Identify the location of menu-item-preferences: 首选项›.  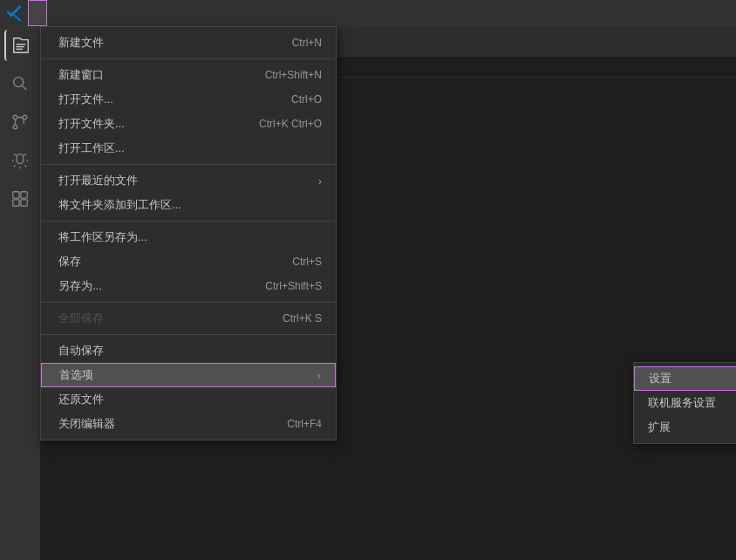
(188, 375).